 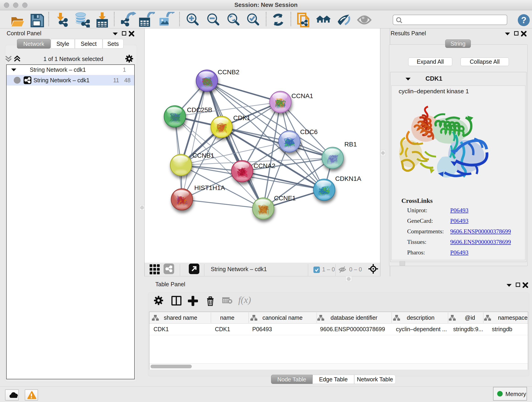 What do you see at coordinates (302, 96) in the screenshot?
I see `svg-text: CCNA1` at bounding box center [302, 96].